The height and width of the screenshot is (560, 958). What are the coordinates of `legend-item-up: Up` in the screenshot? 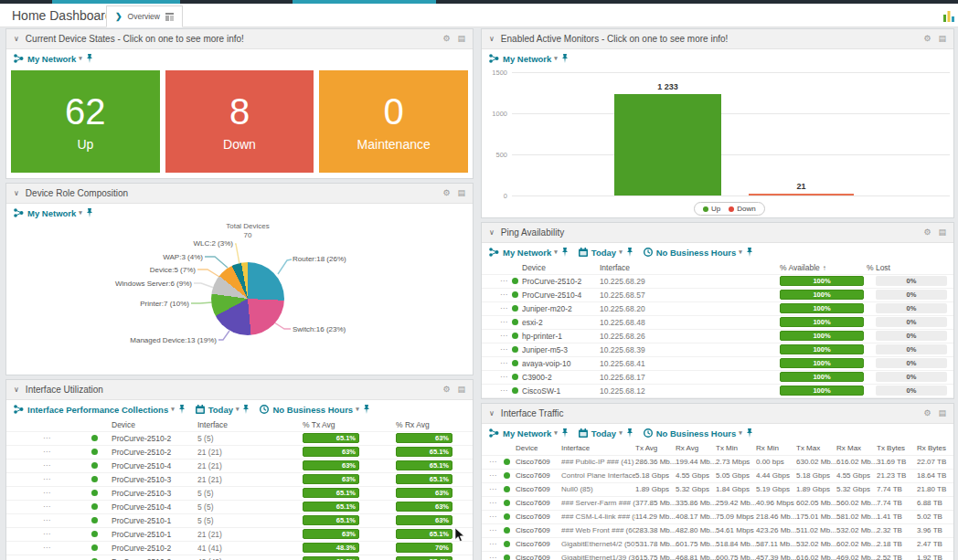 It's located at (711, 208).